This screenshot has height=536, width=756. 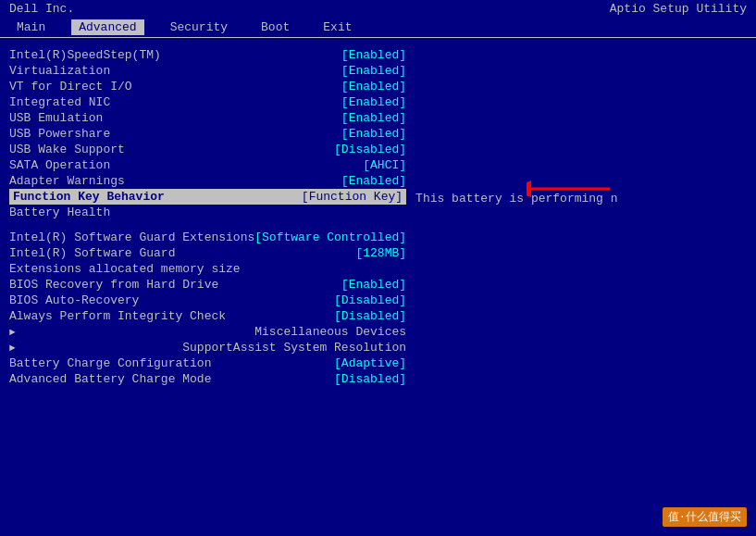 What do you see at coordinates (70, 87) in the screenshot?
I see `label-vt-direct: VT for Direct I/O` at bounding box center [70, 87].